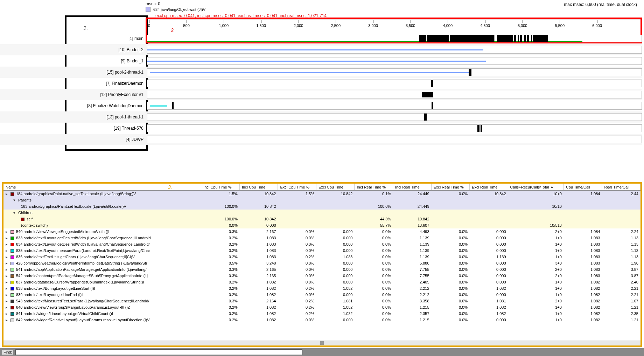  Describe the element at coordinates (523, 26) in the screenshot. I see `ruler-tick-label: 5,000` at that location.